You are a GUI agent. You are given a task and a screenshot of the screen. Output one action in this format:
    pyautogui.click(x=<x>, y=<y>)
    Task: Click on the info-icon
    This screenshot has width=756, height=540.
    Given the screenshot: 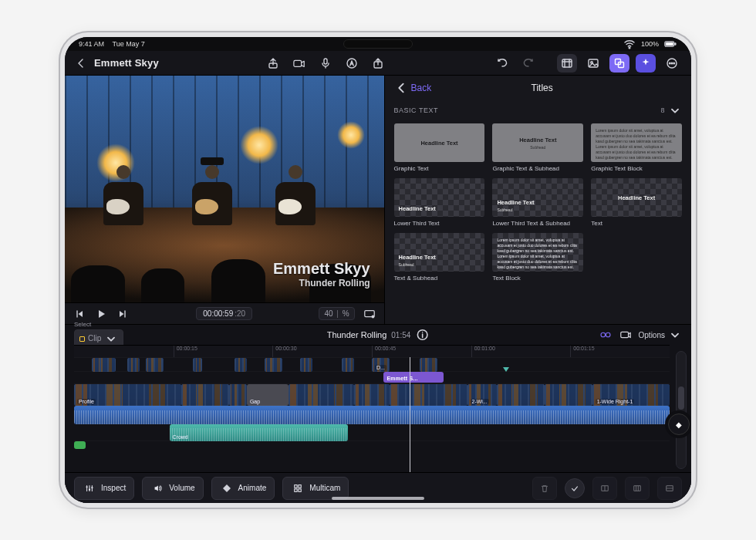 What is the action you would take?
    pyautogui.click(x=422, y=335)
    